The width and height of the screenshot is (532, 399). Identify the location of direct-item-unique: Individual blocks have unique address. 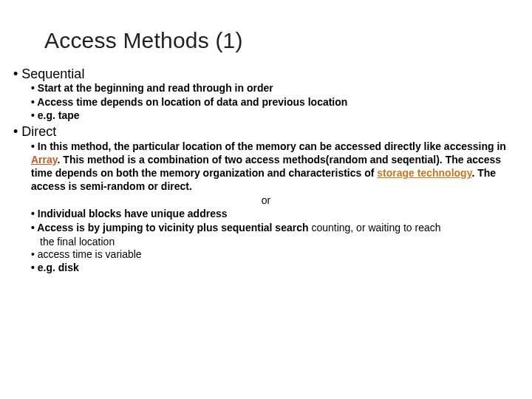
(275, 214).